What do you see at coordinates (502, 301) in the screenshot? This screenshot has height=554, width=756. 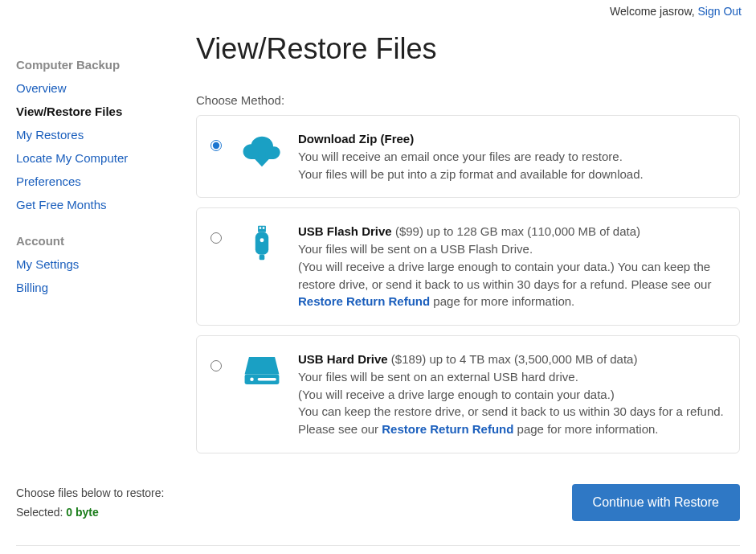 I see `option-flash-line2b: page for more information.` at bounding box center [502, 301].